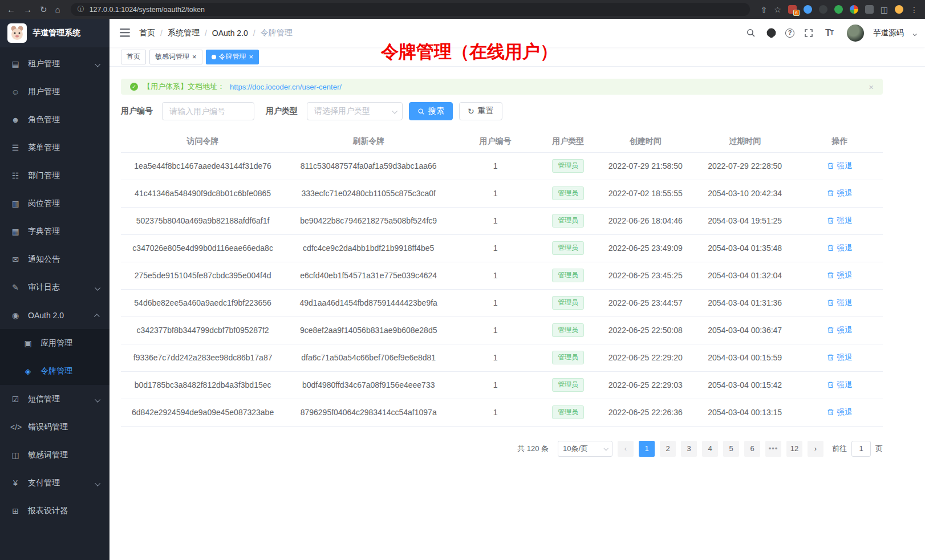 This screenshot has height=560, width=925. Describe the element at coordinates (55, 64) in the screenshot. I see `sidebar-item-tenant: ▤租户管理` at that location.